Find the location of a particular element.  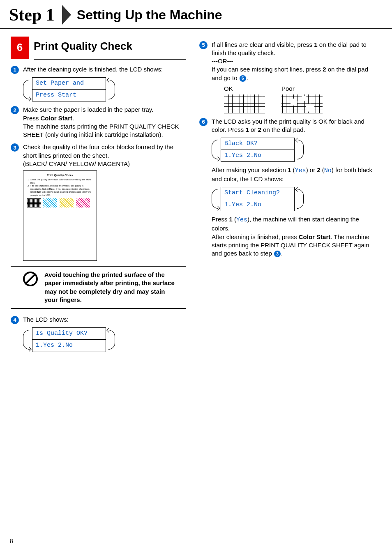

section-title: Print Quality Check is located at coordinates (110, 48).